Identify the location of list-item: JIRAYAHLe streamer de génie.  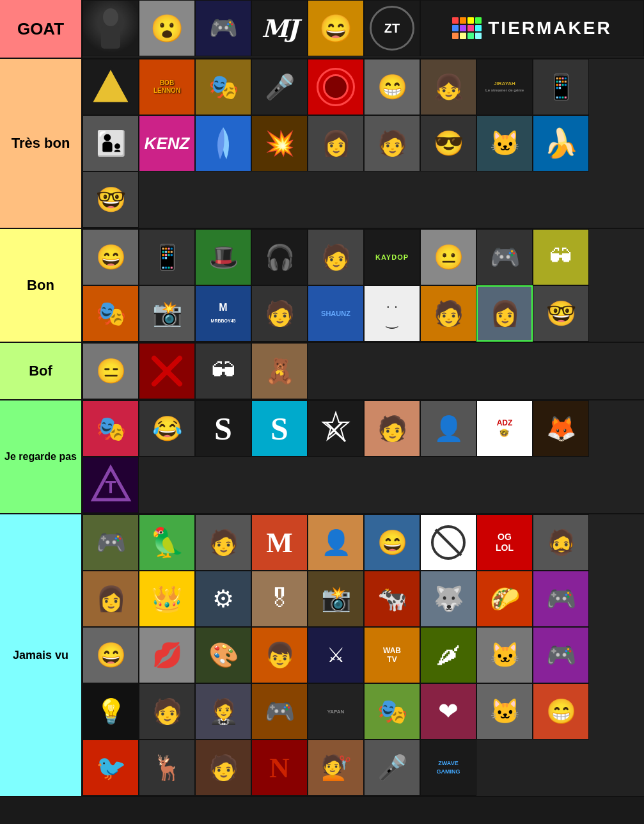
(505, 87).